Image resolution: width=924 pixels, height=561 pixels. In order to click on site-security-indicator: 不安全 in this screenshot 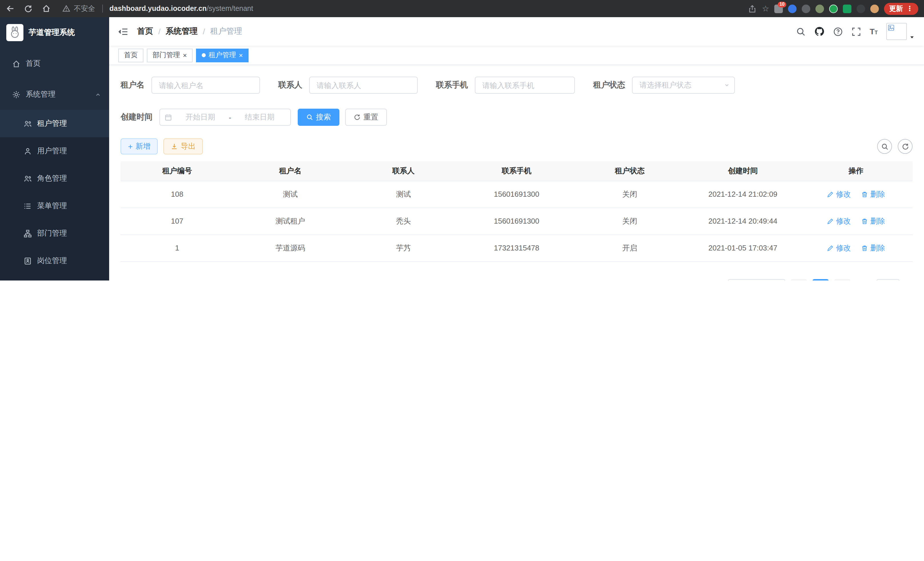, I will do `click(79, 9)`.